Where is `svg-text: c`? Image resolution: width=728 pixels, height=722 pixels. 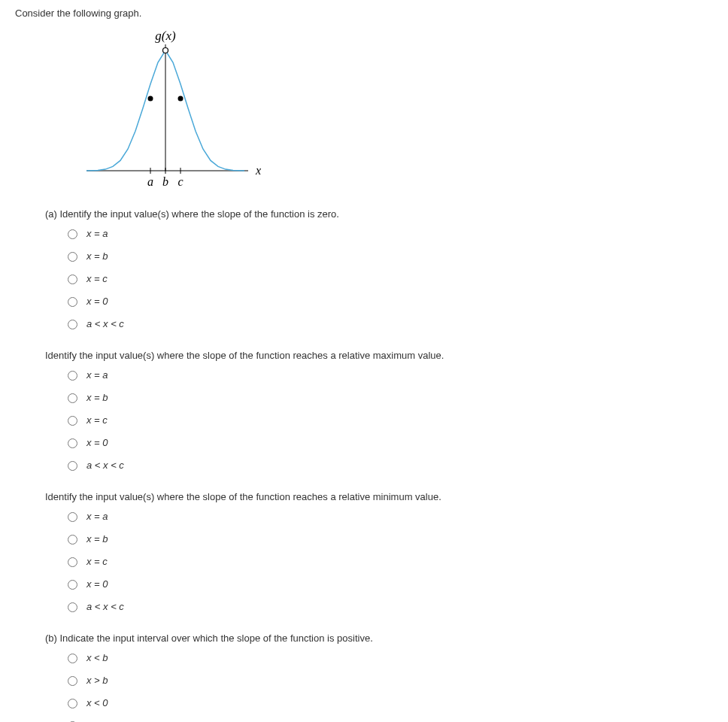 svg-text: c is located at coordinates (180, 182).